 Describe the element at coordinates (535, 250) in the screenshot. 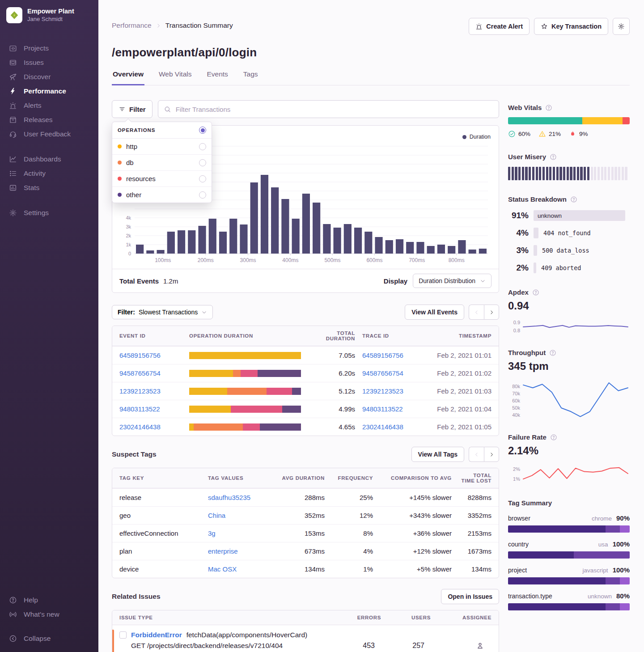

I see `status-bar` at that location.